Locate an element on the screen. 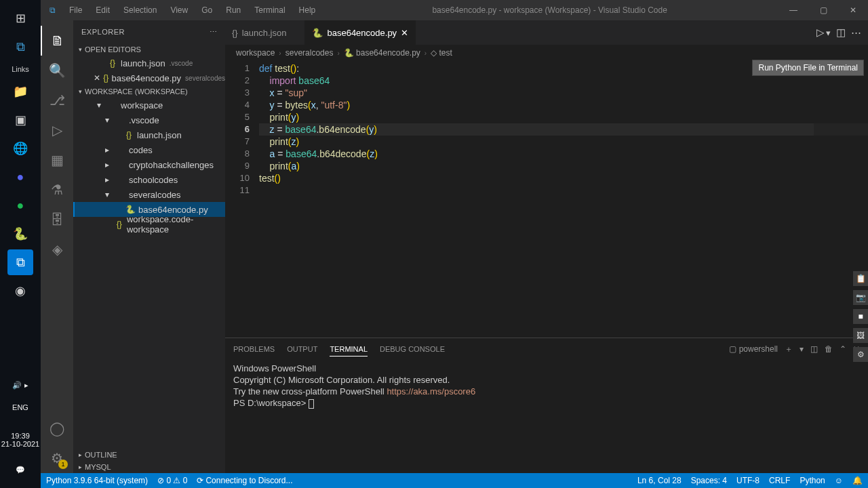 The image size is (868, 488). record-icon: ■ is located at coordinates (861, 317).